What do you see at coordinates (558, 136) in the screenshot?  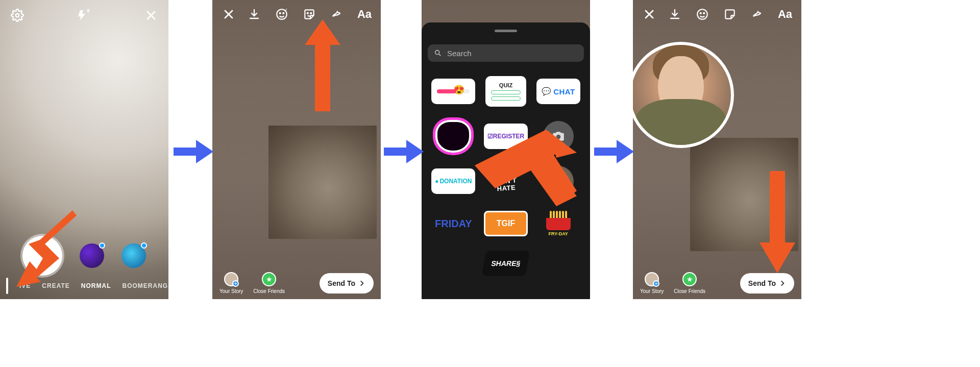 I see `sticker-camera-selfie` at bounding box center [558, 136].